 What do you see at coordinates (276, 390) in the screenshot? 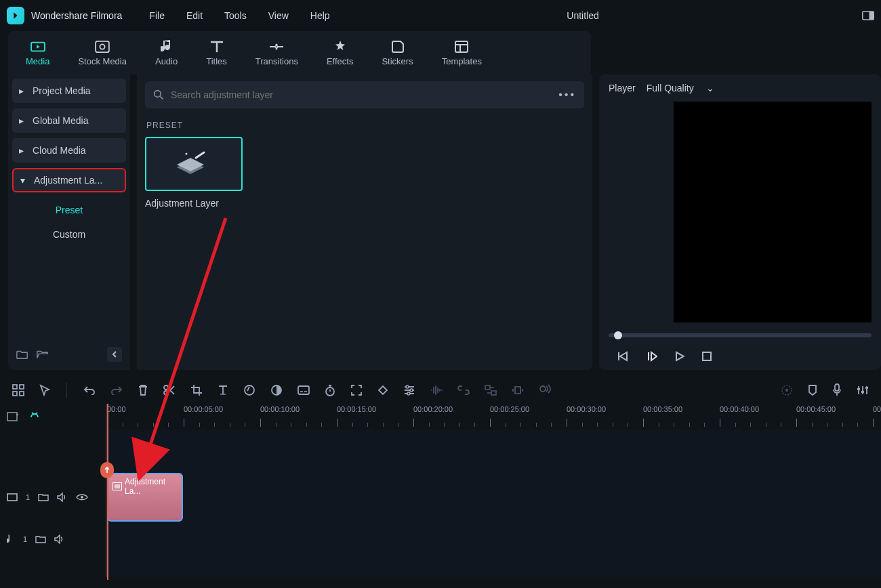
I see `color-icon` at bounding box center [276, 390].